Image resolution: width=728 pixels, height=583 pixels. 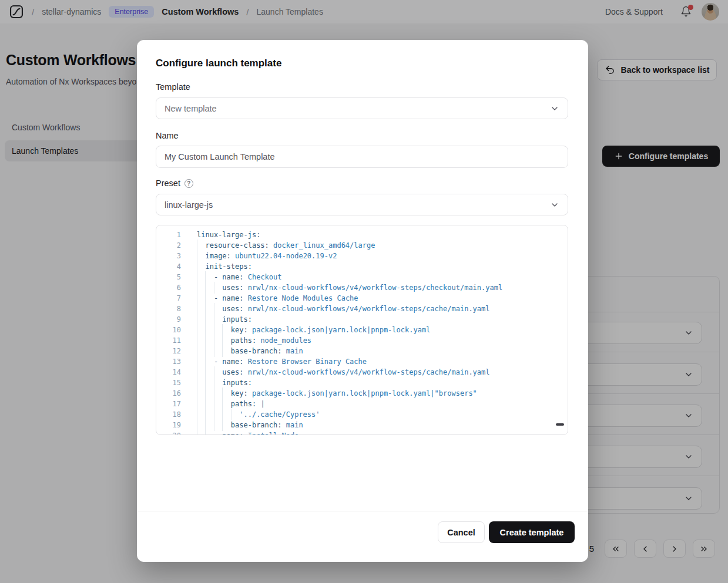 I want to click on code-line: 18 '../.cache/Cypress', so click(x=362, y=414).